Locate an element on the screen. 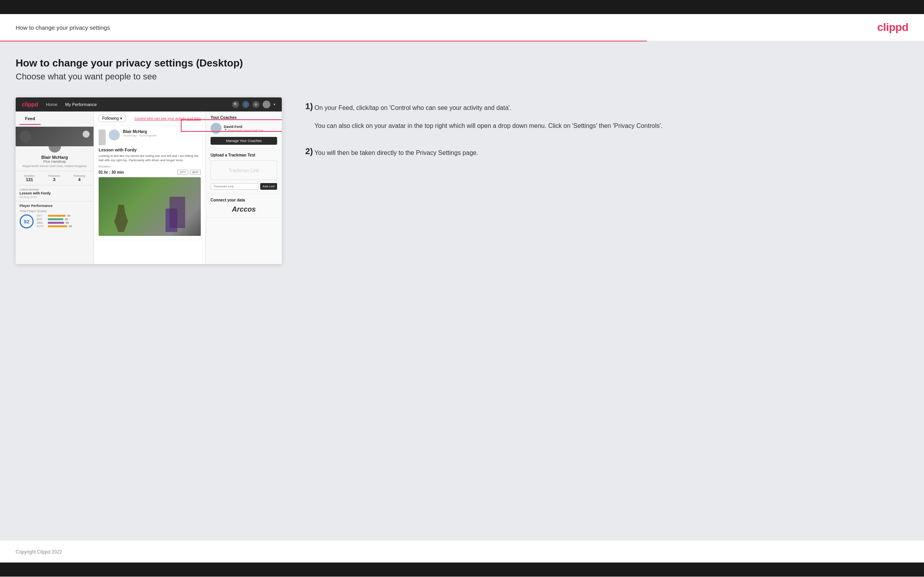 The height and width of the screenshot is (577, 924). app-nav-home: Home is located at coordinates (52, 104).